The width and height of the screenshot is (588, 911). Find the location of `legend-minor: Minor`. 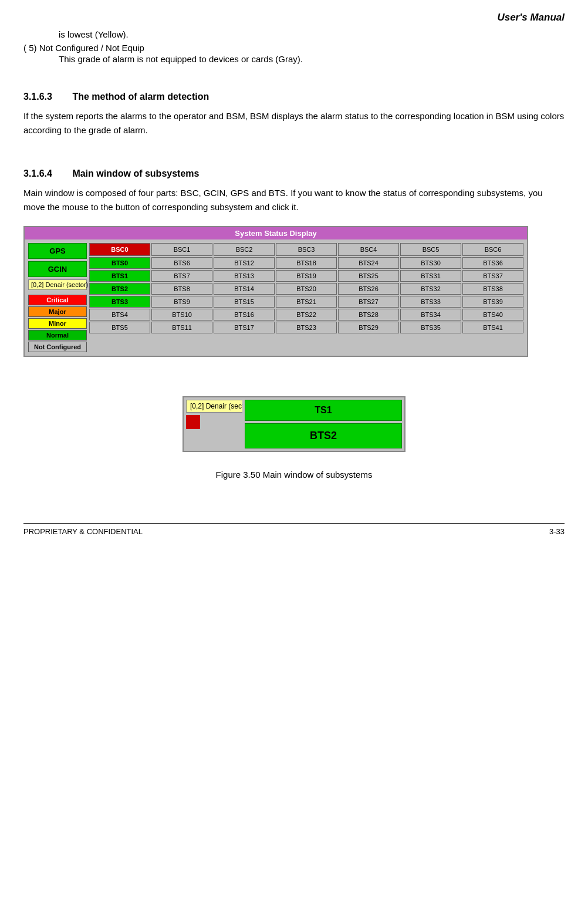

legend-minor: Minor is located at coordinates (58, 323).